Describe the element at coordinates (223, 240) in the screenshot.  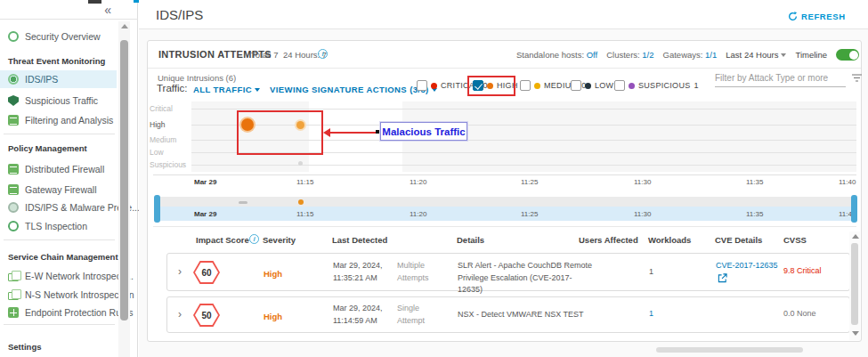
I see `col-impact-score: Impact Score` at that location.